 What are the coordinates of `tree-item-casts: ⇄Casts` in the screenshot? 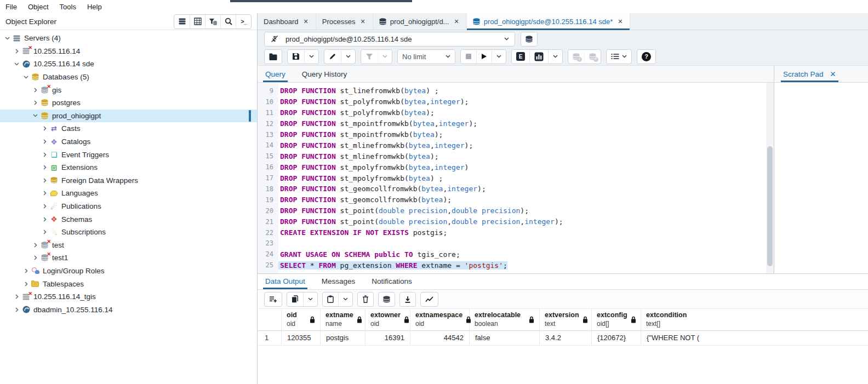 It's located at (128, 129).